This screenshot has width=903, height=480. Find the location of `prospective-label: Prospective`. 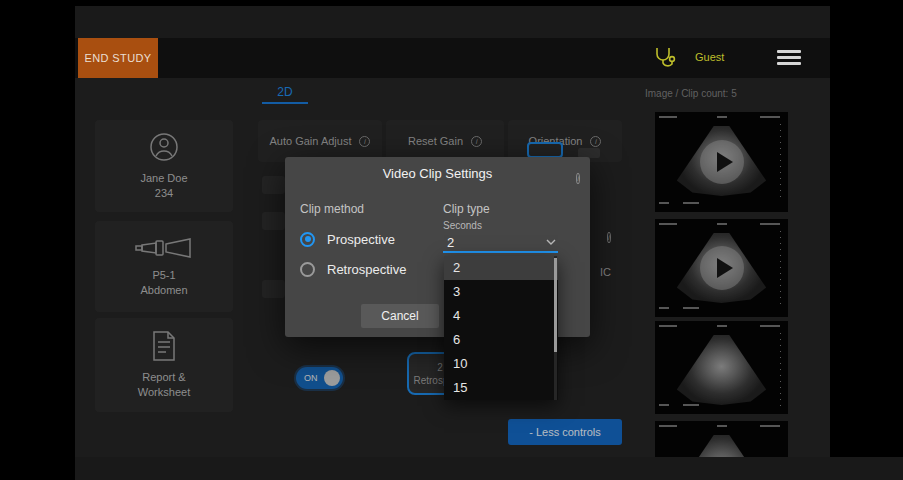

prospective-label: Prospective is located at coordinates (361, 240).